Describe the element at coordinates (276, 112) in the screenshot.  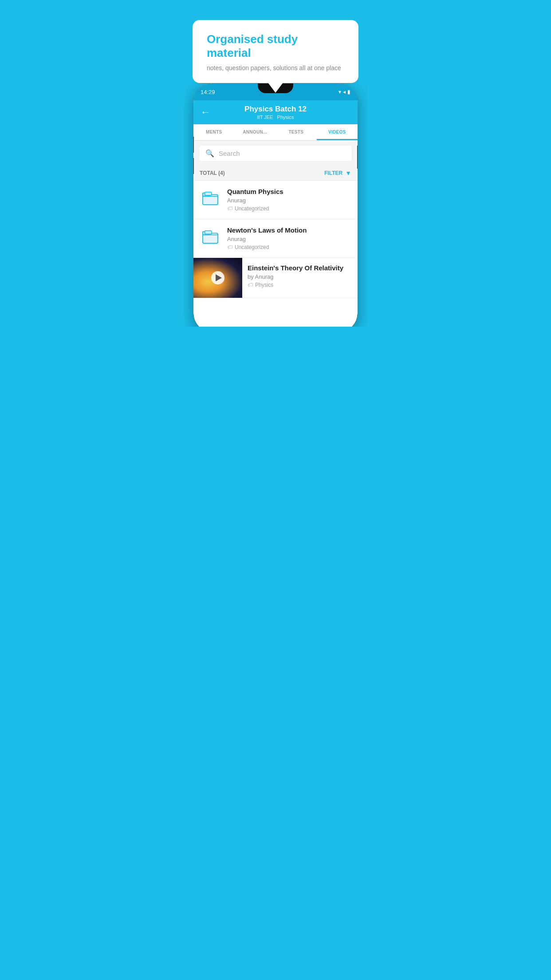
I see `app-header: ← Physics Batch 12 IIT JEE Physics` at that location.